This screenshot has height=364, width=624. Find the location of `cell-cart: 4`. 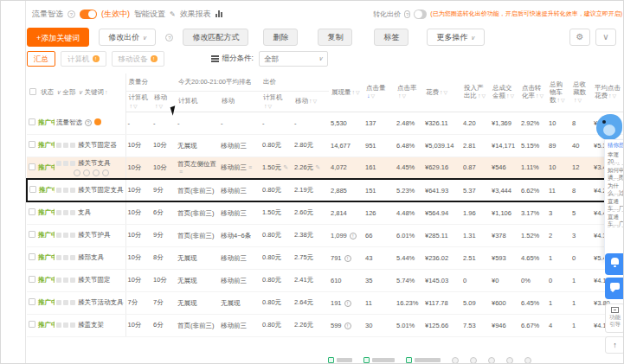

cell-cart: 4 is located at coordinates (559, 325).